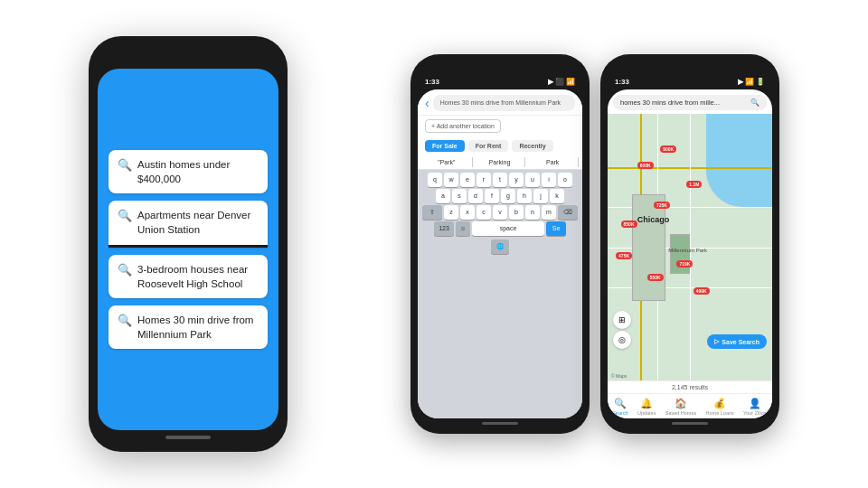 The image size is (868, 488). What do you see at coordinates (443, 196) in the screenshot?
I see `key-a: a` at bounding box center [443, 196].